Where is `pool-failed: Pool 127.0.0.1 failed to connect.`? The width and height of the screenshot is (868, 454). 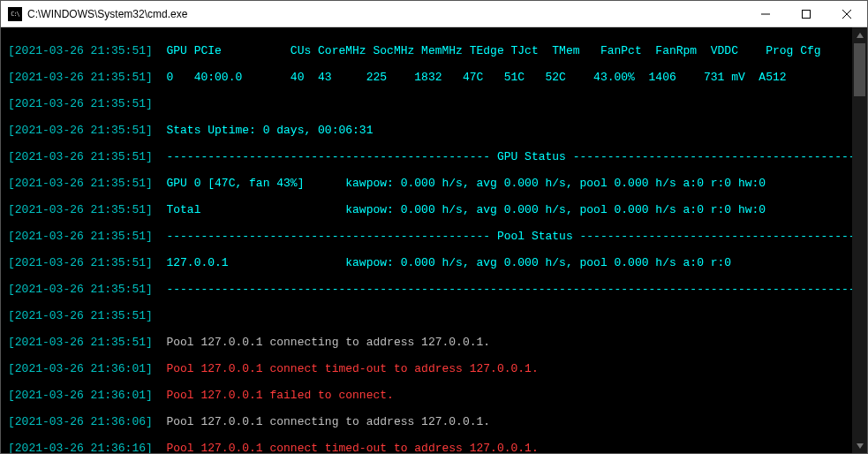
pool-failed: Pool 127.0.0.1 failed to connect. is located at coordinates (279, 396).